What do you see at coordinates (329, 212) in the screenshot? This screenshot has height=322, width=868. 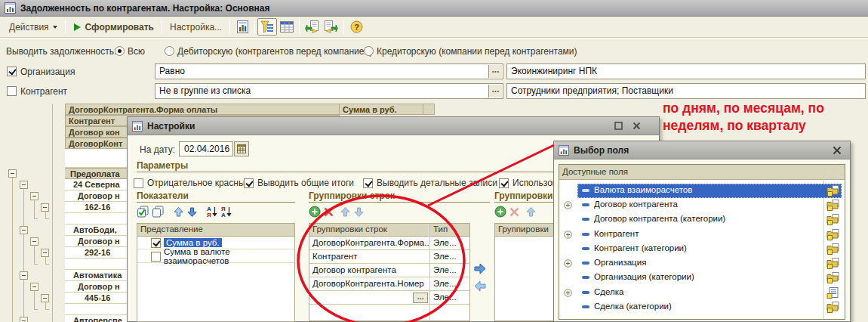 I see `delete-icon` at bounding box center [329, 212].